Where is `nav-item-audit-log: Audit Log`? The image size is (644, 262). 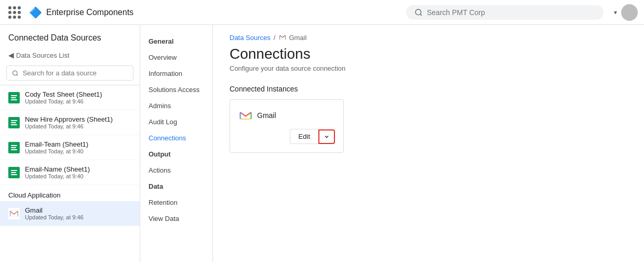 nav-item-audit-log: Audit Log is located at coordinates (177, 122).